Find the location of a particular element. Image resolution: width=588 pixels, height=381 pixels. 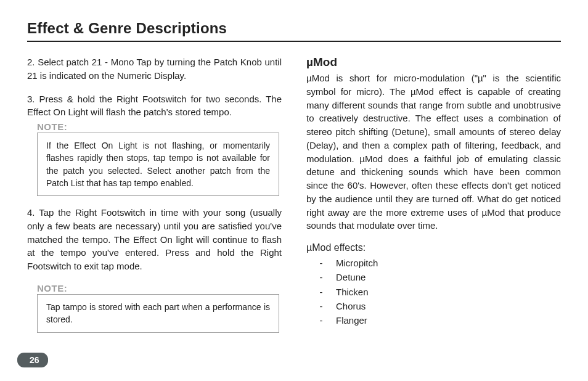

step-4: 4. Tap the Right Footswitch in time with… is located at coordinates (154, 239).